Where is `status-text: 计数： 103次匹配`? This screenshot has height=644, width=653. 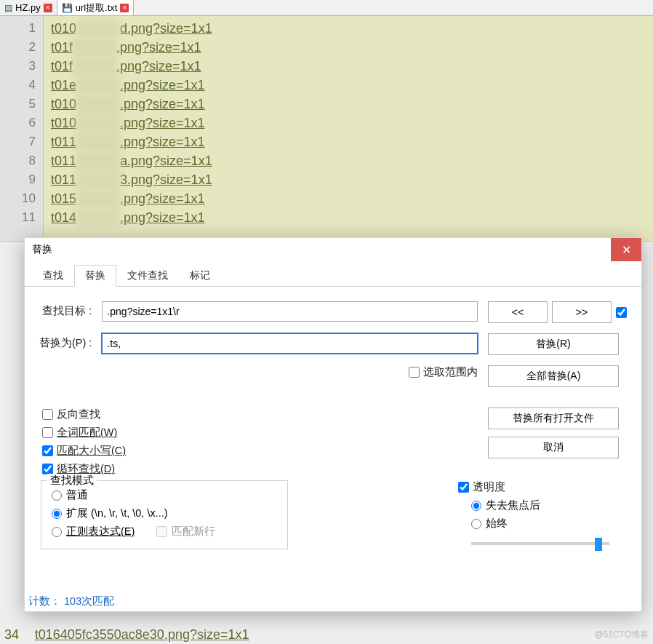
status-text: 计数： 103次匹配 is located at coordinates (71, 601).